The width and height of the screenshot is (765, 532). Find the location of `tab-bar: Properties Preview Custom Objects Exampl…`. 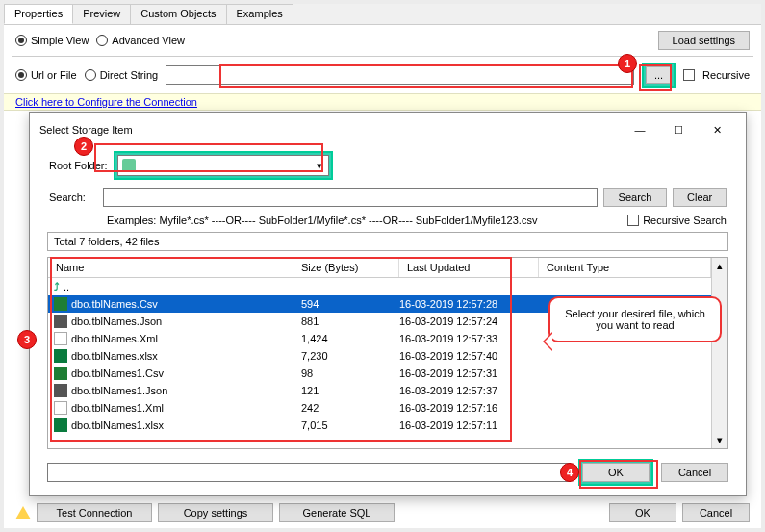

tab-bar: Properties Preview Custom Objects Exampl… is located at coordinates (383, 14).